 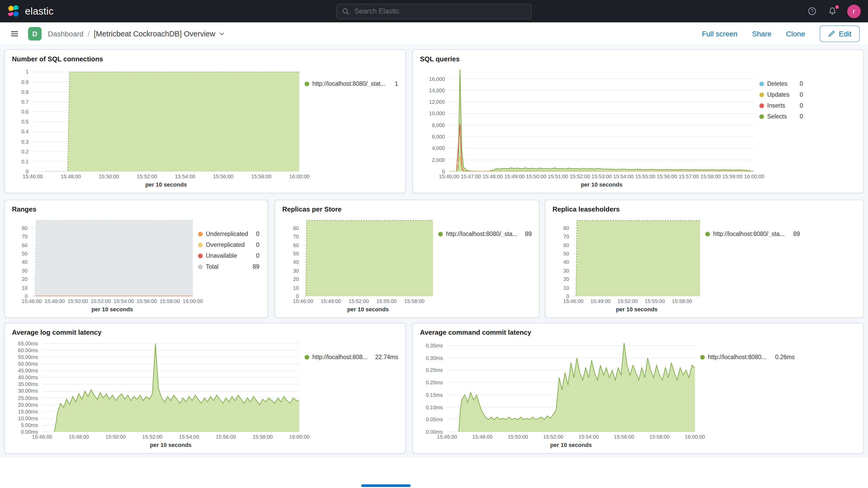 What do you see at coordinates (299, 177) in the screenshot?
I see `x-axis-label: 16:00:00` at bounding box center [299, 177].